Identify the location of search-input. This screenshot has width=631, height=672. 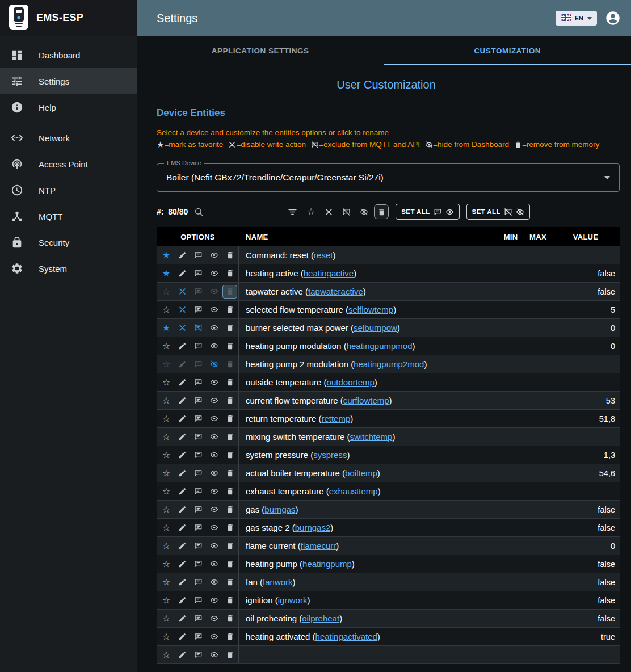
(244, 212).